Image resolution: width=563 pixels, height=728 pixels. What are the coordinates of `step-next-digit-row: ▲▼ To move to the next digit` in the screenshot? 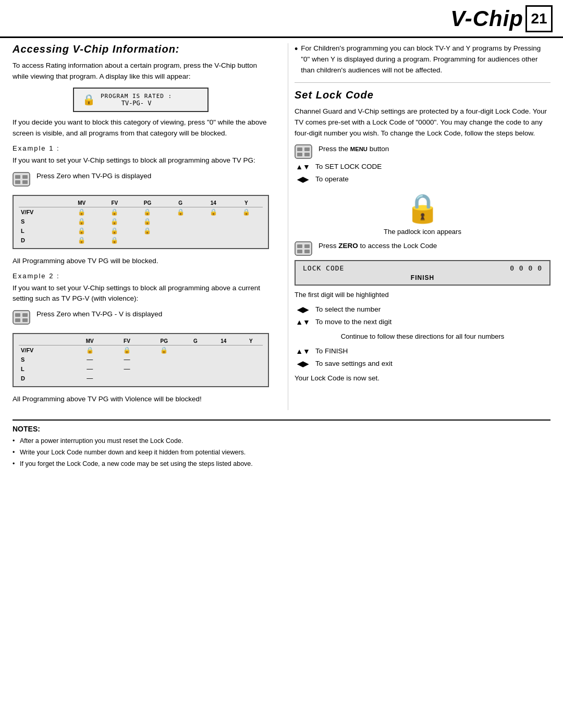 It's located at (422, 322).